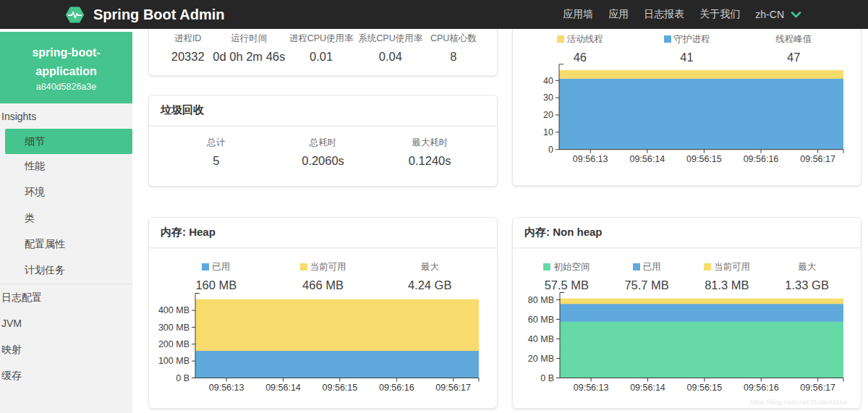 The width and height of the screenshot is (868, 413). What do you see at coordinates (30, 218) in the screenshot?
I see `sidebar-item-classes: 类` at bounding box center [30, 218].